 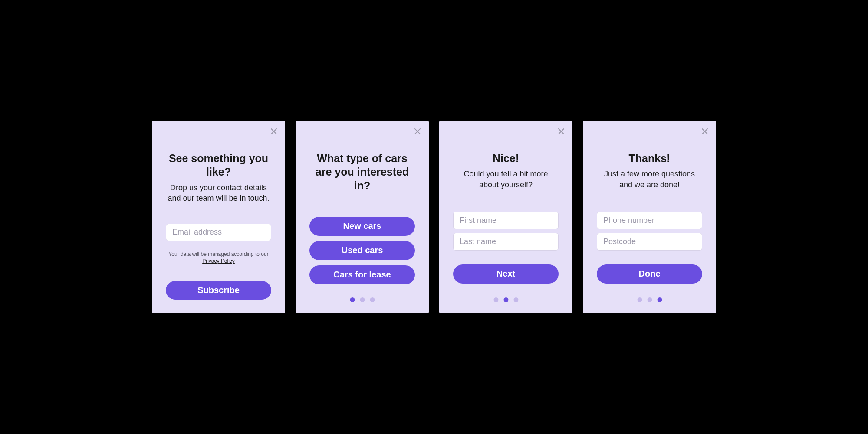 What do you see at coordinates (362, 251) in the screenshot?
I see `option-used-cars: Used cars` at bounding box center [362, 251].